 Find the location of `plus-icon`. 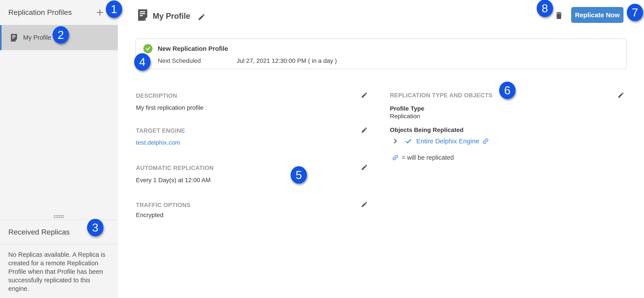

plus-icon is located at coordinates (100, 12).